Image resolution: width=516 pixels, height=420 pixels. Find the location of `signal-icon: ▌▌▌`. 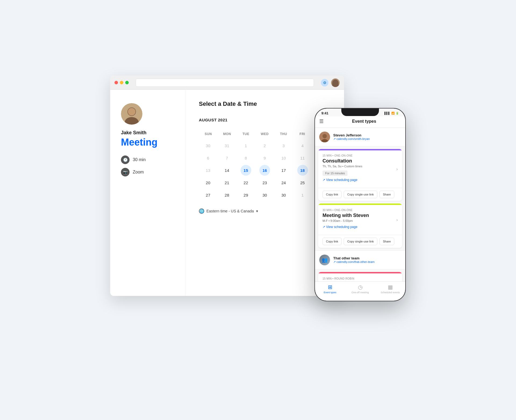

signal-icon: ▌▌▌ is located at coordinates (388, 113).